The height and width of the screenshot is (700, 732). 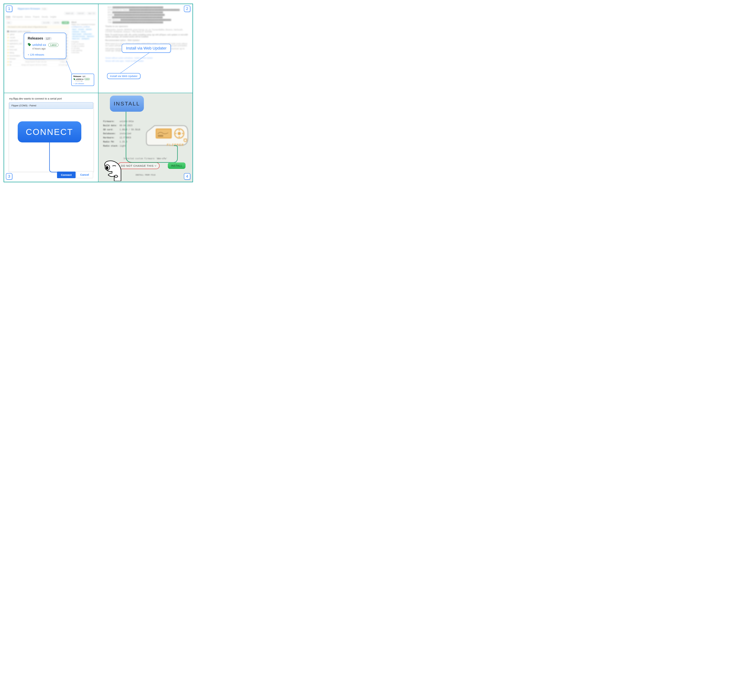 I want to click on releases-callout-zoom: Releases127 unlshd-xx Latest 4 hours ago…, so click(x=45, y=46).